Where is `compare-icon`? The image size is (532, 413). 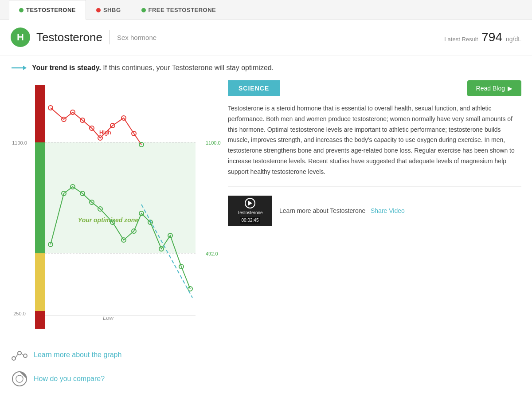 compare-icon is located at coordinates (20, 379).